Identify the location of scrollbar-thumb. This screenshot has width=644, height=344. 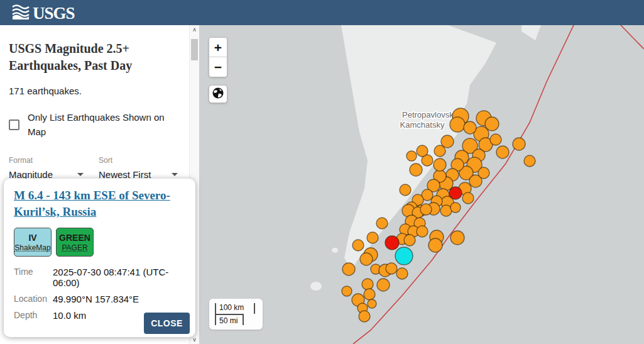
(195, 50).